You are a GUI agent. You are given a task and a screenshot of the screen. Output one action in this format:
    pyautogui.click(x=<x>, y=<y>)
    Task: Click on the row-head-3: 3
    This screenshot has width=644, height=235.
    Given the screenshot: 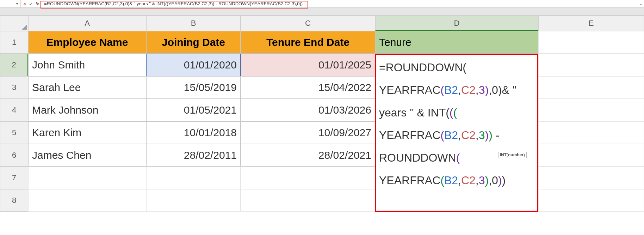 What is the action you would take?
    pyautogui.click(x=14, y=88)
    